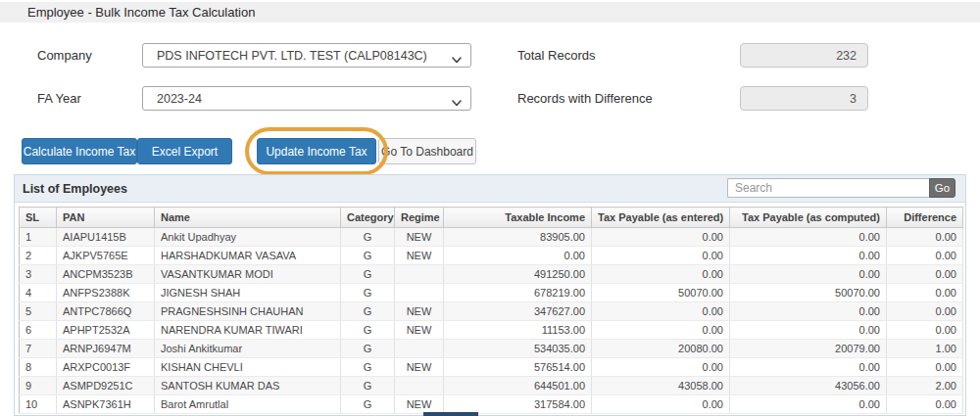  What do you see at coordinates (517, 294) in the screenshot?
I see `table-cell: 678219.00` at bounding box center [517, 294].